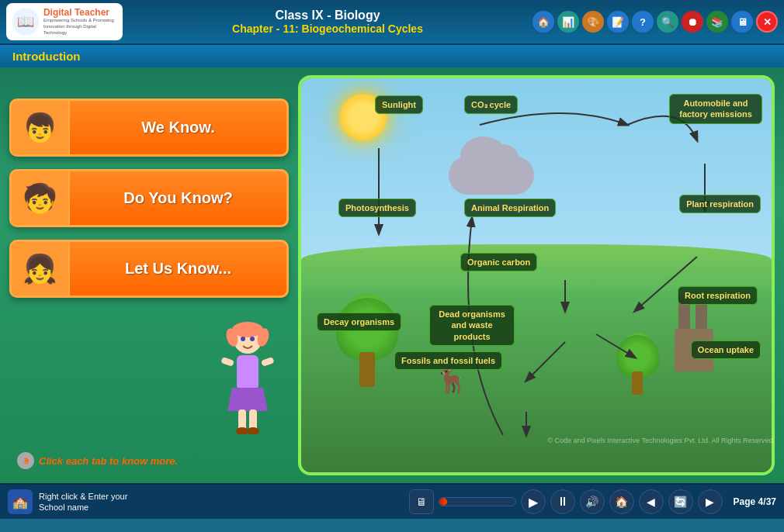 This screenshot has width=784, height=532. Describe the element at coordinates (328, 22) in the screenshot. I see `header-center: Class IX - Biology Chapter - 11: Biogeoc…` at that location.